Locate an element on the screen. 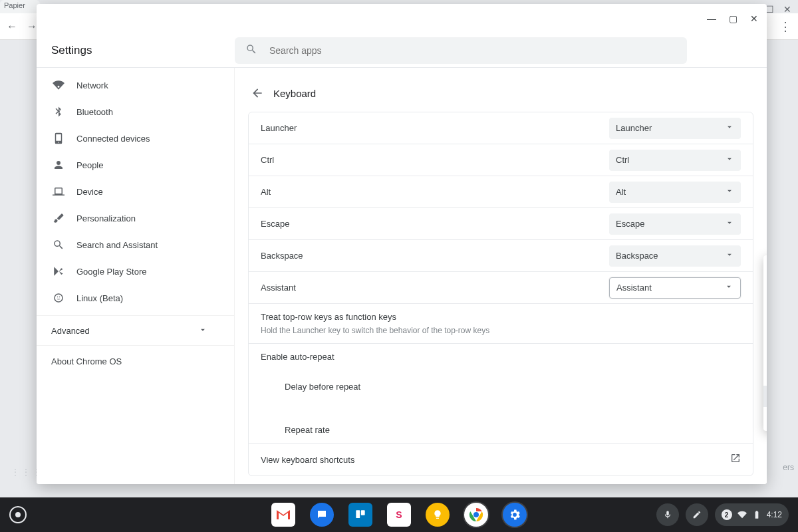 Image resolution: width=798 pixels, height=532 pixels. notification-badge: 2 is located at coordinates (727, 515).